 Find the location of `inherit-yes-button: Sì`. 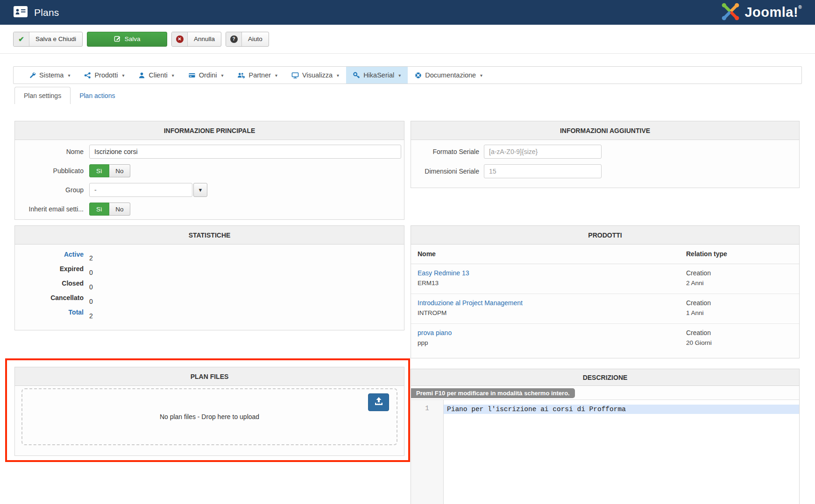

inherit-yes-button: Sì is located at coordinates (99, 209).